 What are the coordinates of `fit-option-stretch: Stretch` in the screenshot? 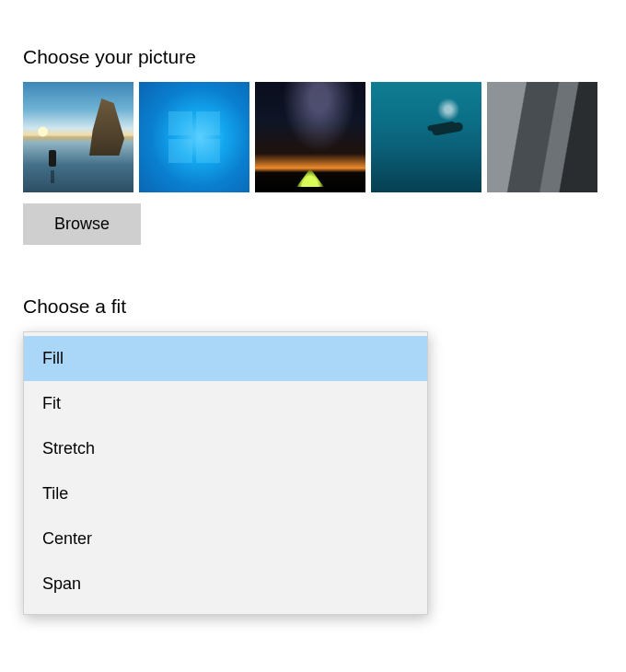 It's located at (226, 449).